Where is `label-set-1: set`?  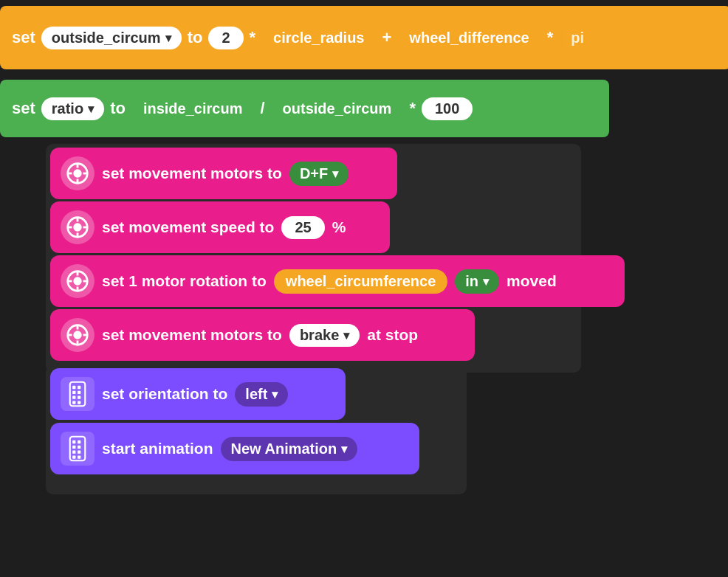
label-set-1: set is located at coordinates (24, 38).